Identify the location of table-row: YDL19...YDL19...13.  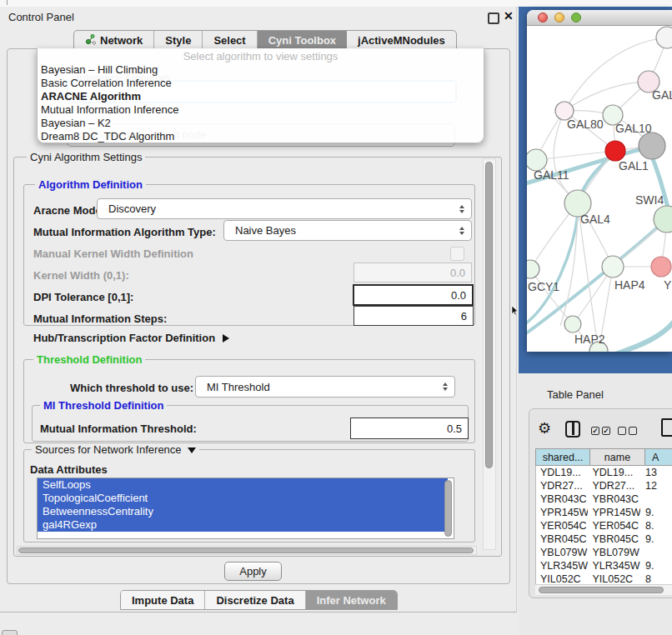
(604, 472).